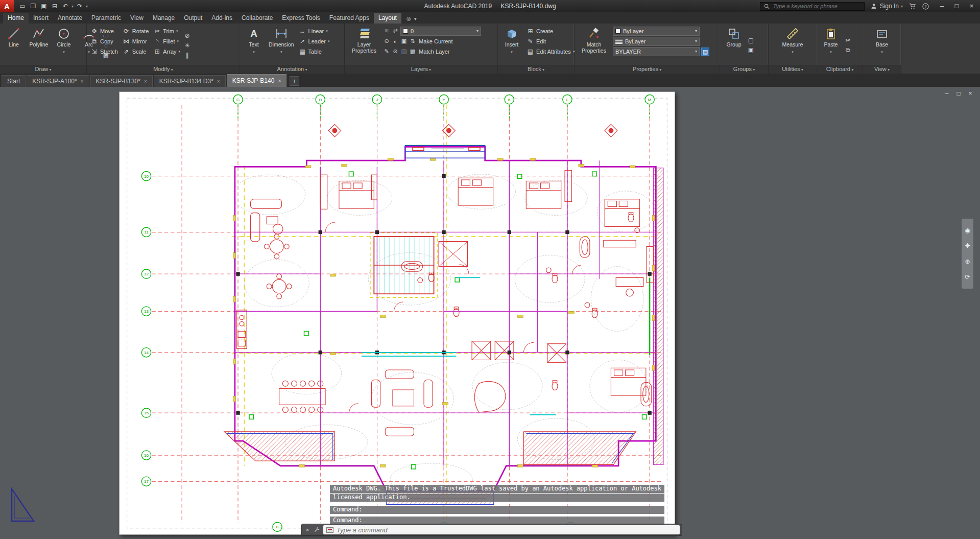 The height and width of the screenshot is (539, 980). What do you see at coordinates (434, 52) in the screenshot?
I see `match-layer-button: Match Layer` at bounding box center [434, 52].